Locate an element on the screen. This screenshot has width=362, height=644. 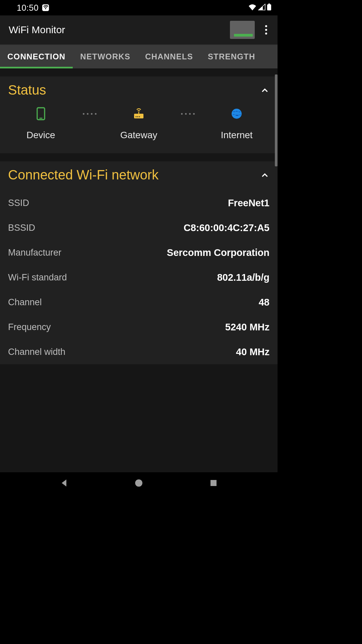
status-card: Status Device is located at coordinates (139, 115).